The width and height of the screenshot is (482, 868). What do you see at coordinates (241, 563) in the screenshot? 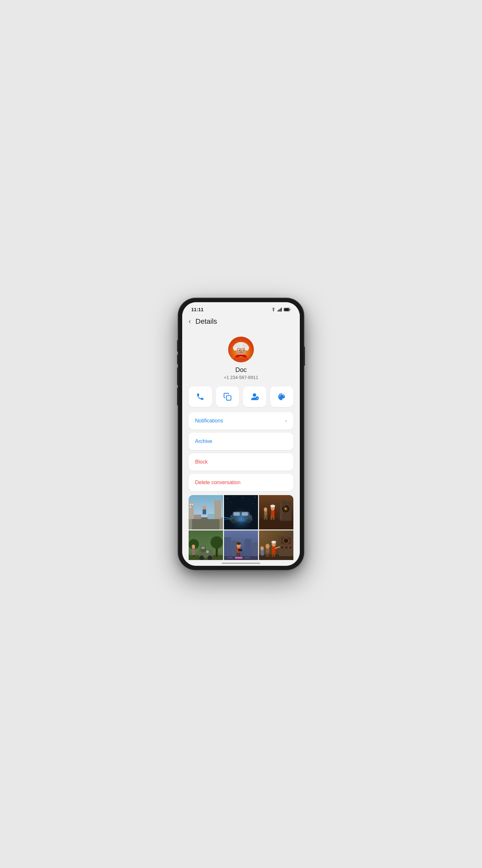
I see `home-indicator` at bounding box center [241, 563].